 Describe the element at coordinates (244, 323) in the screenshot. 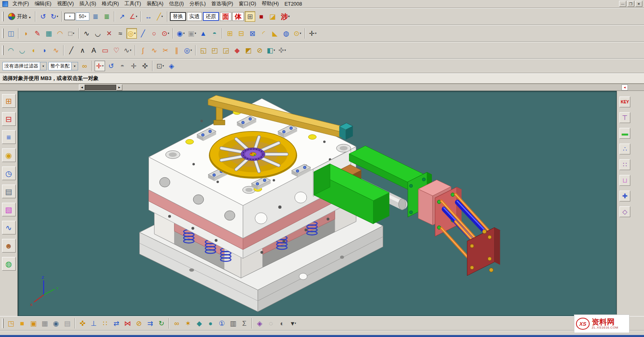

I see `weight-icon: Σ` at that location.